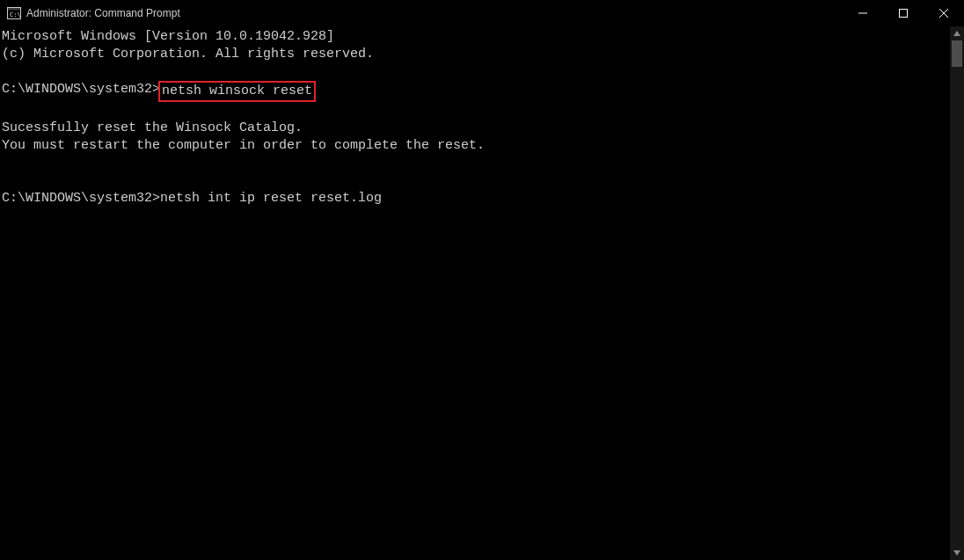 The height and width of the screenshot is (560, 964). I want to click on vertical-scrollbar, so click(957, 294).